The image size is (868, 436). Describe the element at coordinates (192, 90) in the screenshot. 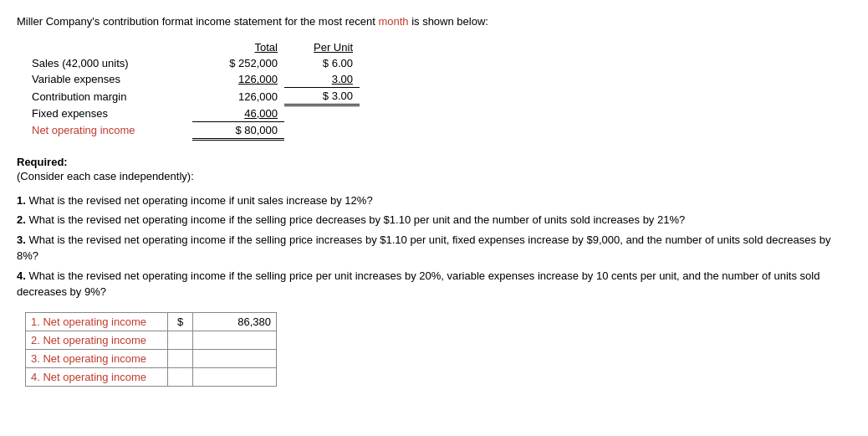

I see `income-statement-table: Total Per Unit Sales (42,000 units)$ 252…` at that location.